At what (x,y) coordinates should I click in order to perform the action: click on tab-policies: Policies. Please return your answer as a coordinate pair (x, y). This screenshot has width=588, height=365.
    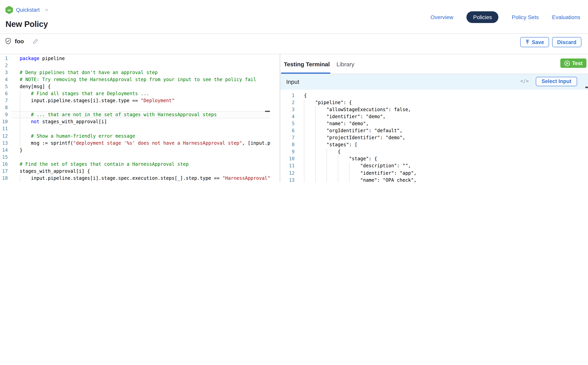
    Looking at the image, I should click on (482, 17).